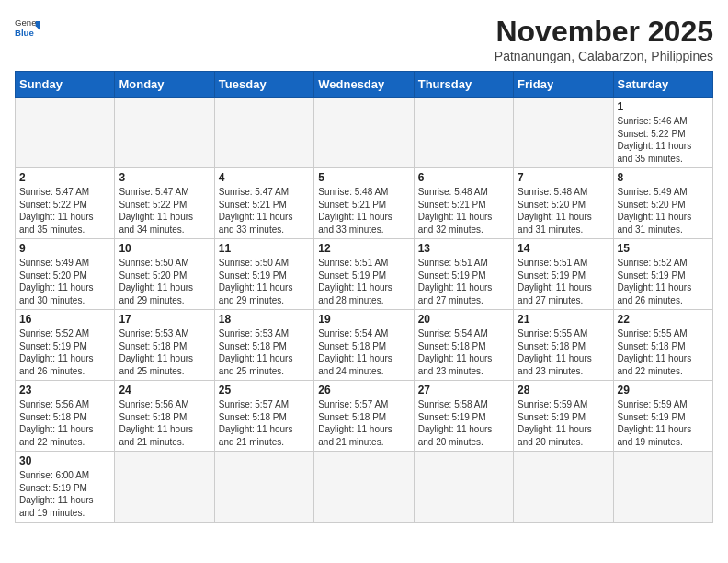  I want to click on weekday-header-friday: Friday, so click(563, 85).